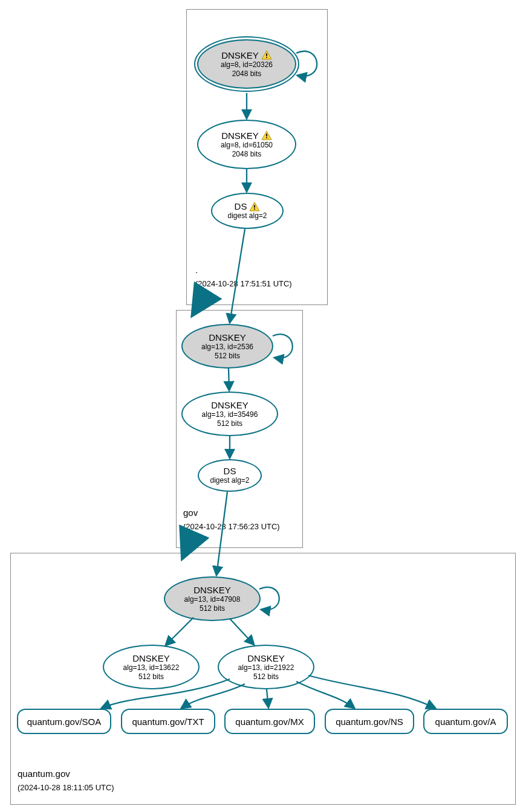 The height and width of the screenshot is (812, 523). I want to click on node-quantum-zsk1-dnskey: DNSKEY alg=13, id=13622 512 bits, so click(151, 667).